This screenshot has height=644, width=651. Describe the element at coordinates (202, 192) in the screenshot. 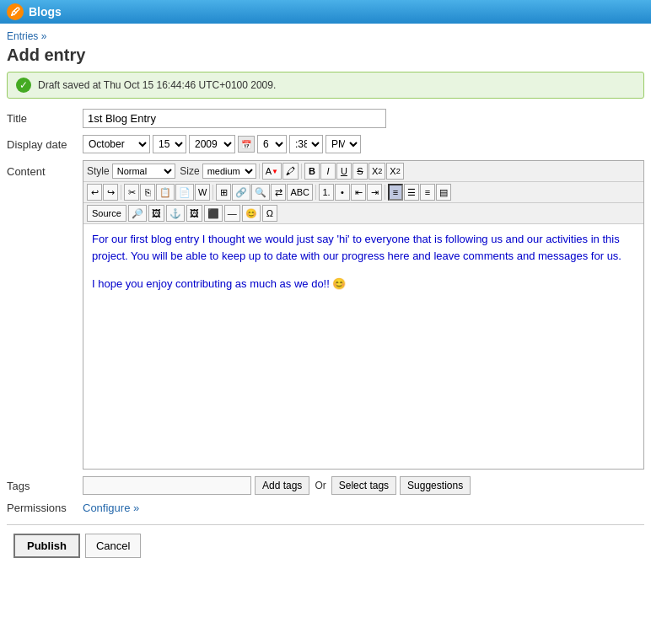

I see `paste-word-btn: W` at that location.